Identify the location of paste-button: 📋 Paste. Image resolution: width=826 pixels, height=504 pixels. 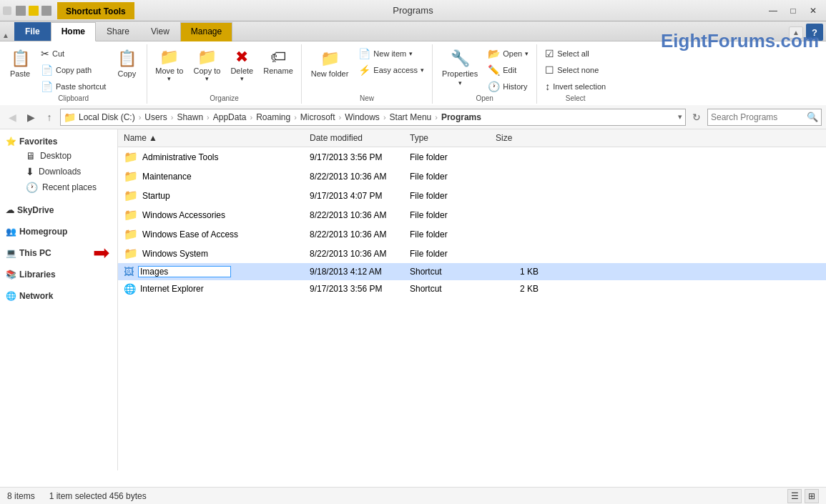
(20, 64).